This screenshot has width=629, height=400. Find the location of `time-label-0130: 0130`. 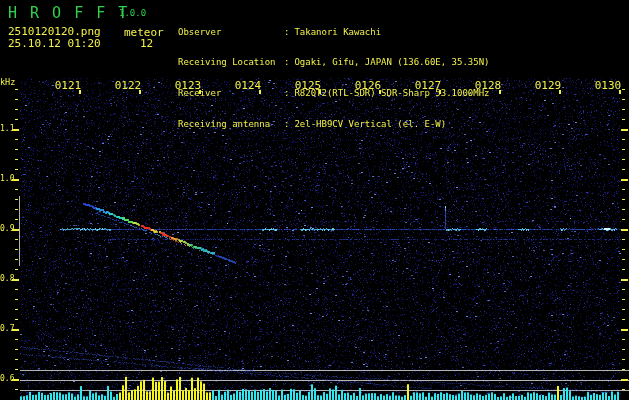

time-label-0130: 0130 is located at coordinates (608, 86).